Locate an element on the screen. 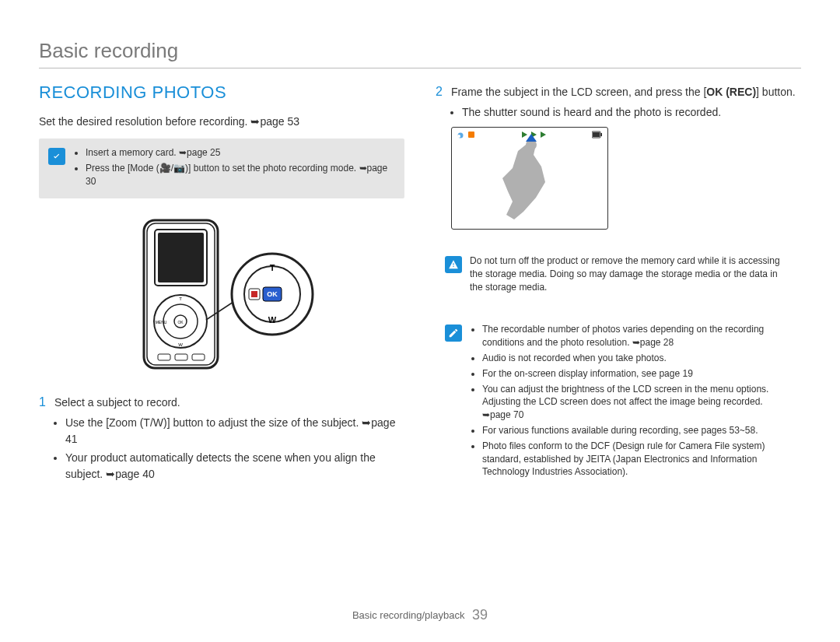 The height and width of the screenshot is (642, 840). prereq-item: Press the [Mode (🎥/📷)] button to set the… is located at coordinates (240, 175).